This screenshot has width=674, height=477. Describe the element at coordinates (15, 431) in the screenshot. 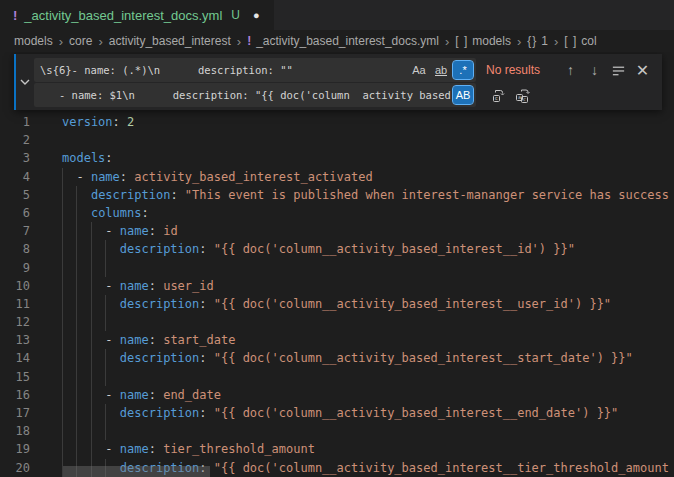

I see `line-number: 18` at that location.